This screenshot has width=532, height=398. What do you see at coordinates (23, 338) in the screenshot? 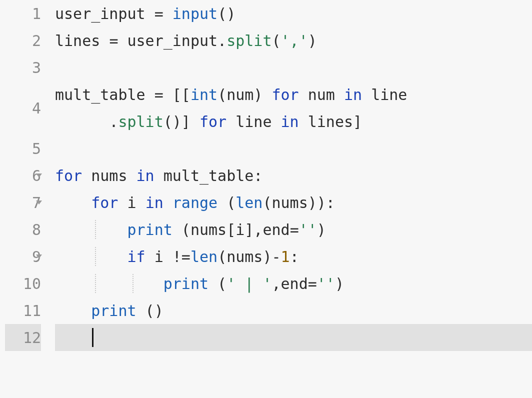
I see `line-number: 12` at bounding box center [23, 338].